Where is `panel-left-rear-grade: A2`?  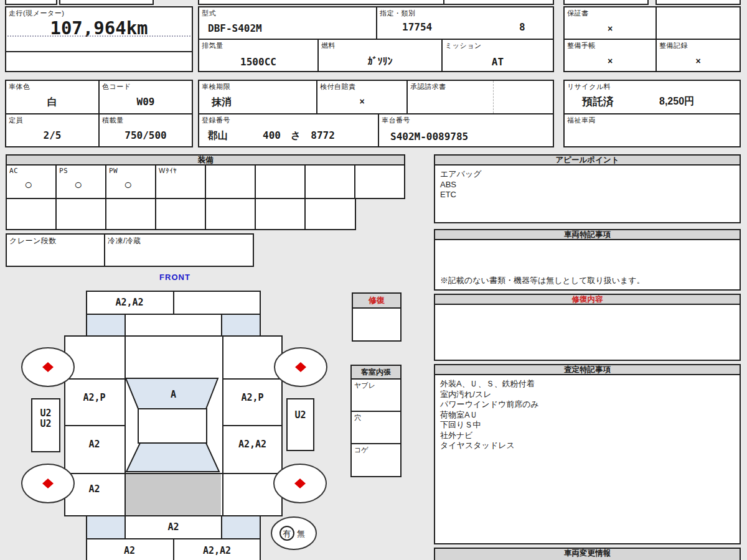
panel-left-rear-grade: A2 is located at coordinates (95, 489).